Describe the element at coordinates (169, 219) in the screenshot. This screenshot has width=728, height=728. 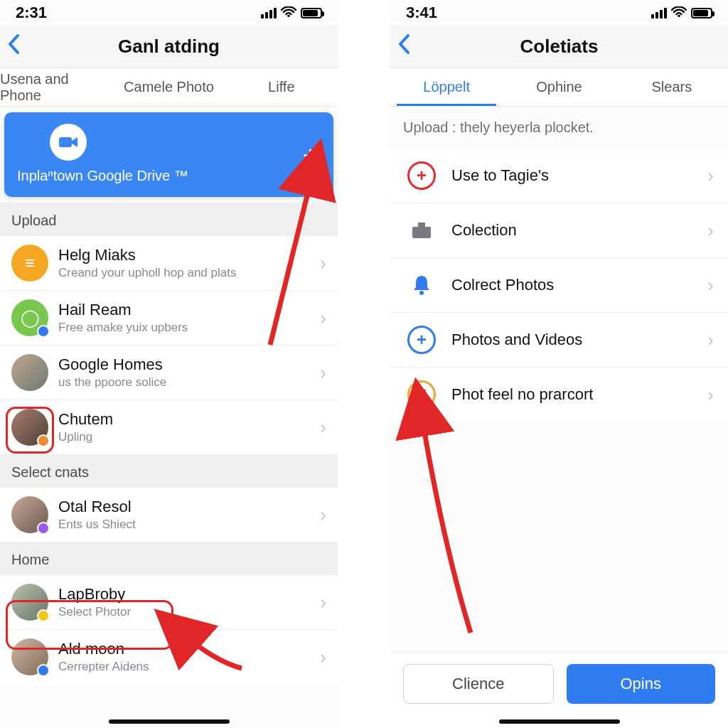
I see `section-upload-header: Upload` at that location.